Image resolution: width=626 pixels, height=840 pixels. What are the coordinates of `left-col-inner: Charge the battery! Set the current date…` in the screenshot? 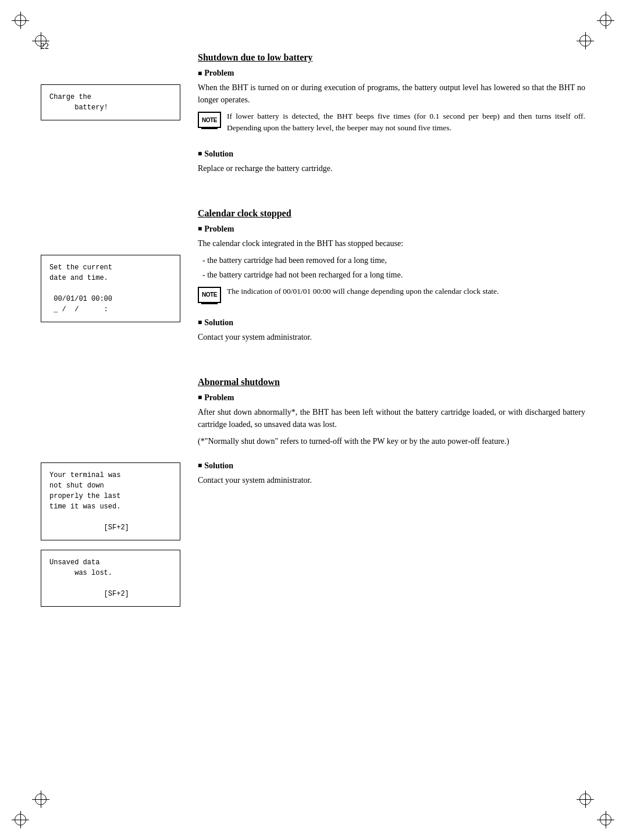 It's located at (111, 334).